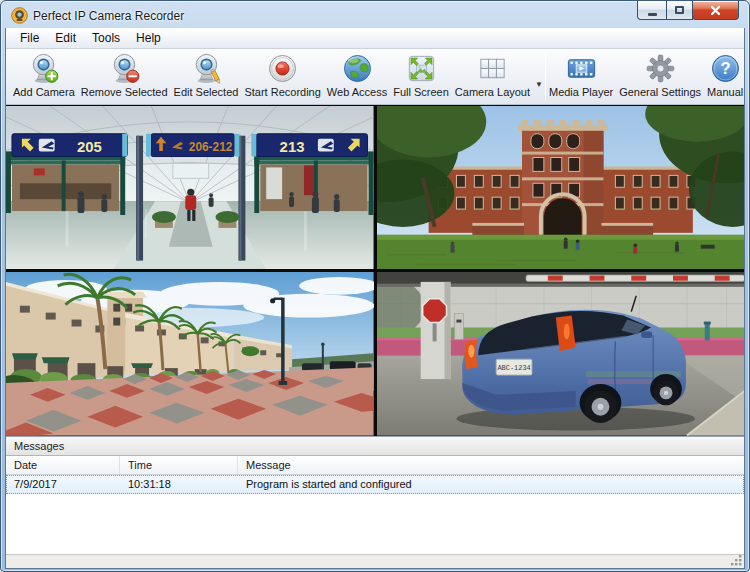 The height and width of the screenshot is (572, 750). I want to click on webcam-remove-icon, so click(124, 68).